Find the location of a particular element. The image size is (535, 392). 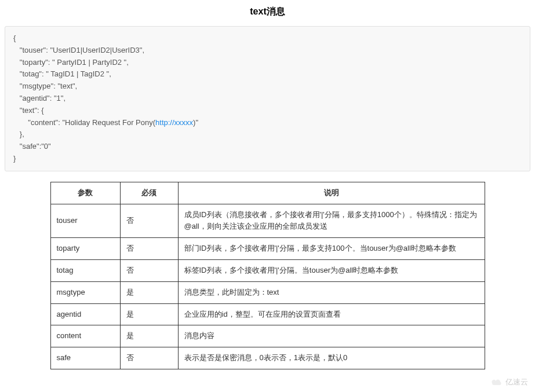

cell-param: msgtype is located at coordinates (85, 292).